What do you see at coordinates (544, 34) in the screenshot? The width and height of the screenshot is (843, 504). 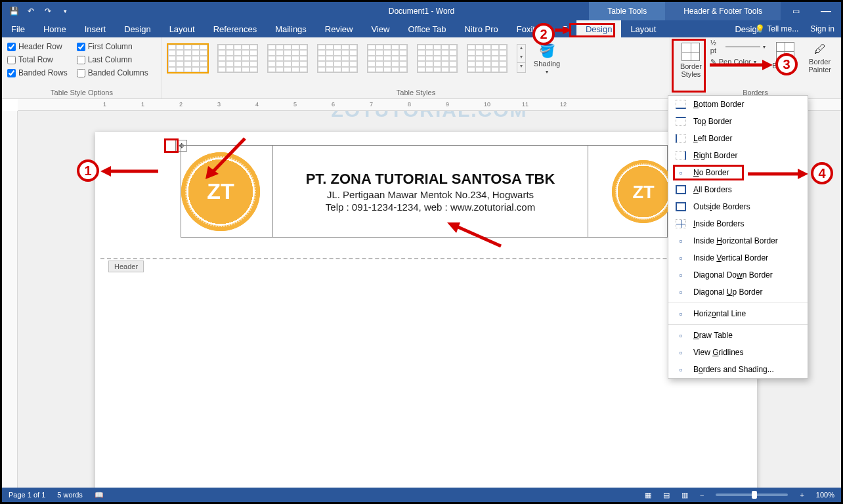 I see `callout-2: 2` at bounding box center [544, 34].